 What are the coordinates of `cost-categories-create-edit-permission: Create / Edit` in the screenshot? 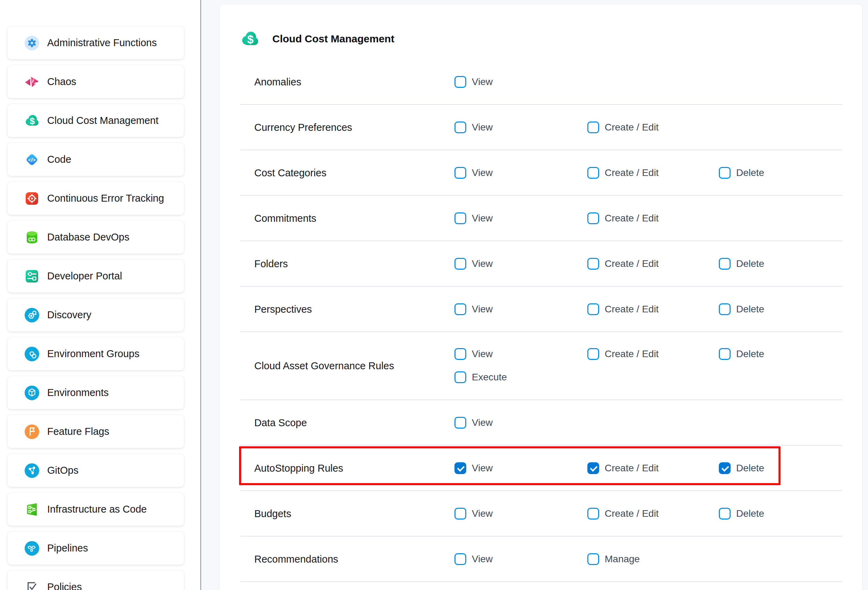 It's located at (623, 173).